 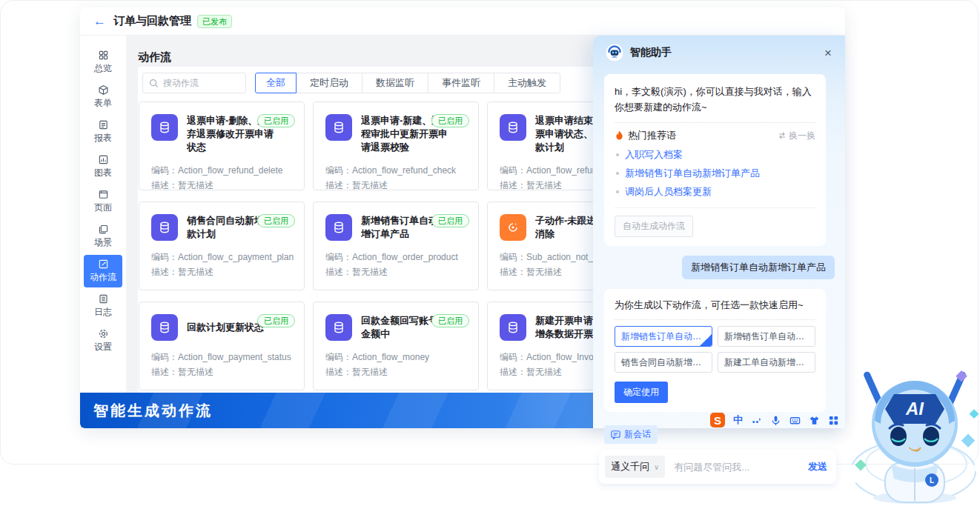 What do you see at coordinates (756, 421) in the screenshot?
I see `voice-dots-icon` at bounding box center [756, 421].